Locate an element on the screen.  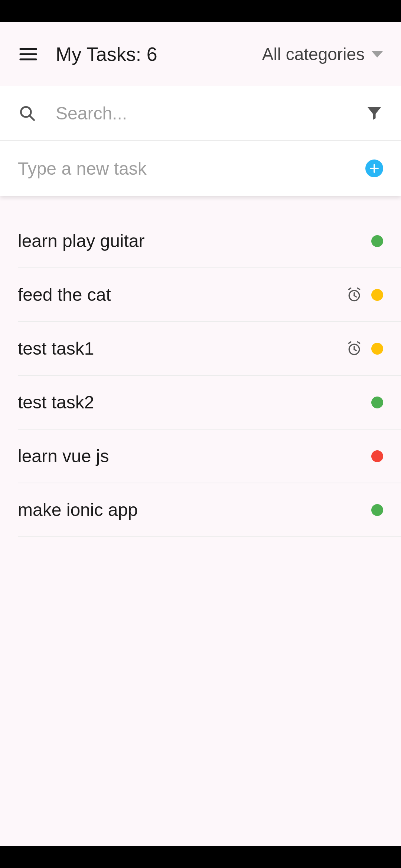
page-title: My Tasks: 6 is located at coordinates (159, 54).